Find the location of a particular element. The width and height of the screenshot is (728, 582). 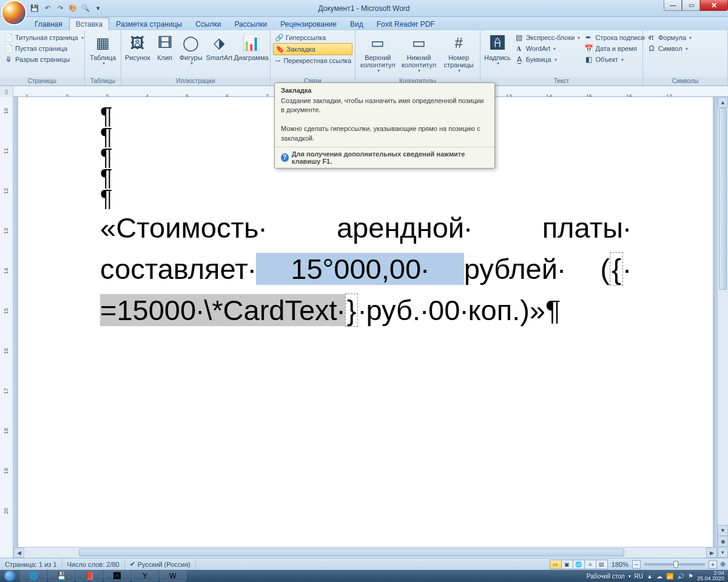

qat-redo: ↷ is located at coordinates (60, 8).